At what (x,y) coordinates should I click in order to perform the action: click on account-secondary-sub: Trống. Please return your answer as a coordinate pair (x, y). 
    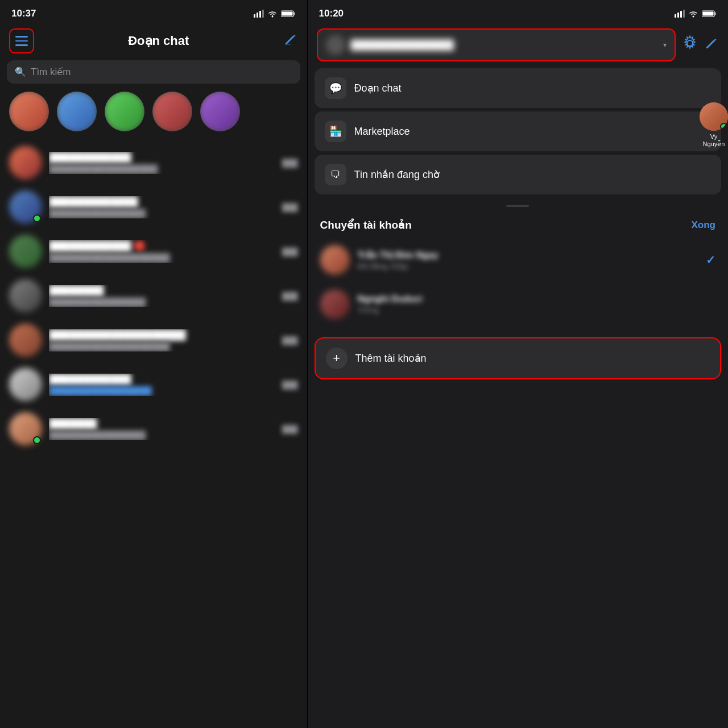
    Looking at the image, I should click on (537, 310).